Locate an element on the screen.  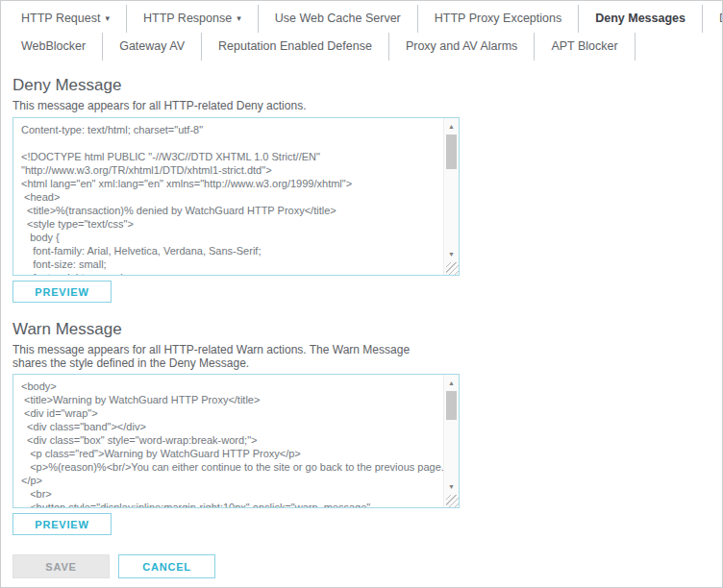
tab-label: Proxy and AV Alarms is located at coordinates (461, 46).